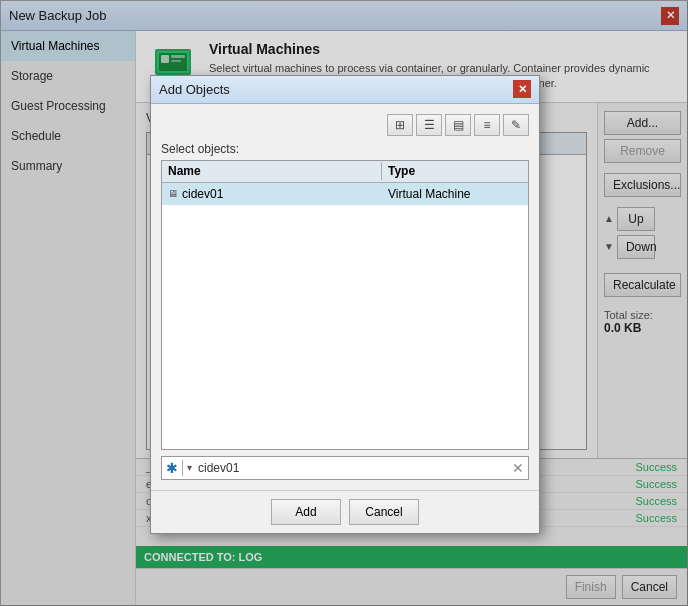 The width and height of the screenshot is (688, 606). I want to click on obj-name-text: cidev01, so click(202, 194).